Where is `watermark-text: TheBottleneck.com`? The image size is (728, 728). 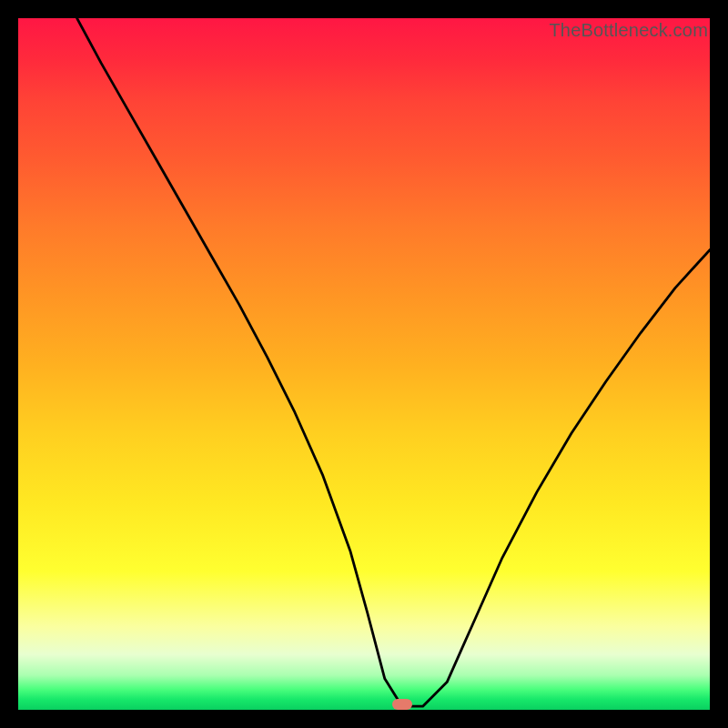
watermark-text: TheBottleneck.com is located at coordinates (628, 31).